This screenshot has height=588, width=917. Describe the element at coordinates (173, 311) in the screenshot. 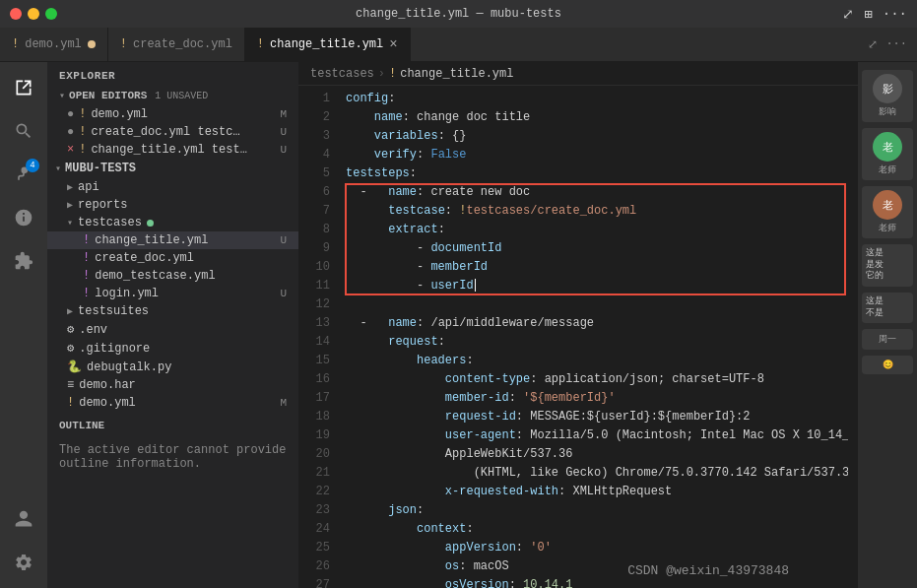

I see `folder-testsuites: ▶ testsuites` at that location.